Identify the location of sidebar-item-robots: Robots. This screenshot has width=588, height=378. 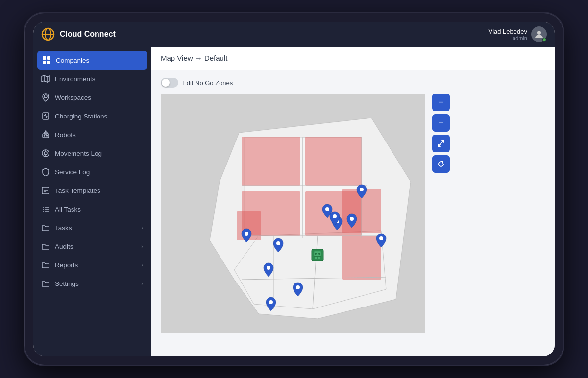
(92, 135).